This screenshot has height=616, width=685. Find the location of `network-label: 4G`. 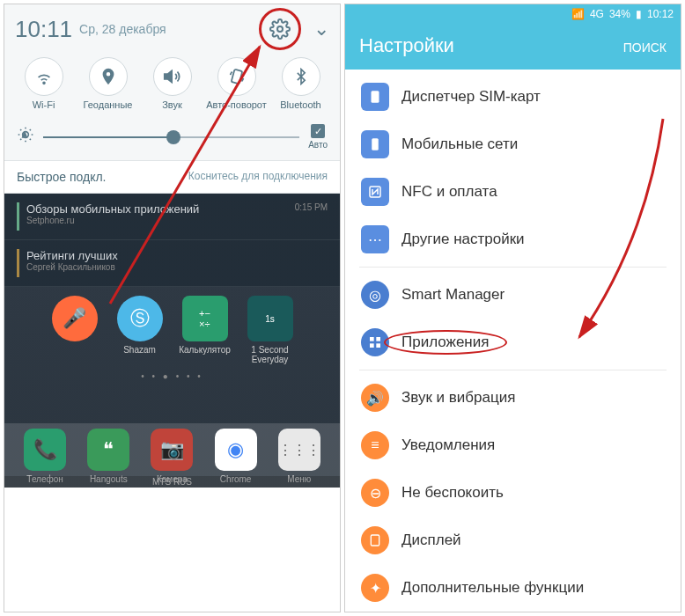

network-label: 4G is located at coordinates (597, 14).